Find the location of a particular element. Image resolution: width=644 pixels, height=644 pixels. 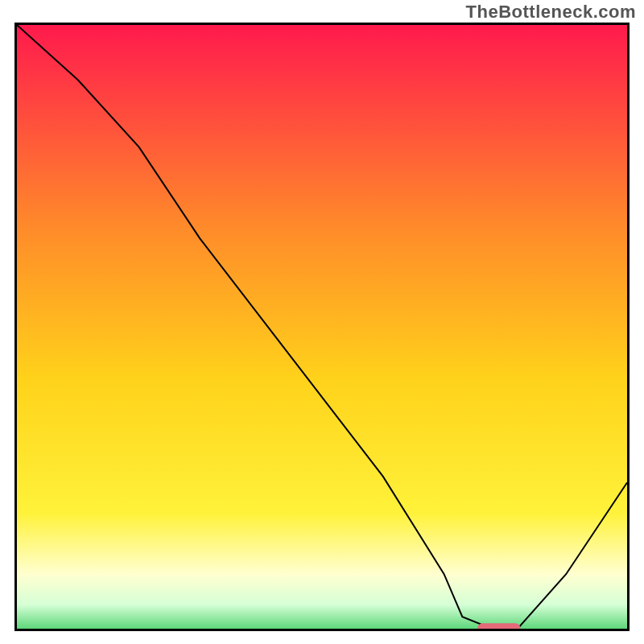

watermark-text: TheBottleneck.com is located at coordinates (551, 12).